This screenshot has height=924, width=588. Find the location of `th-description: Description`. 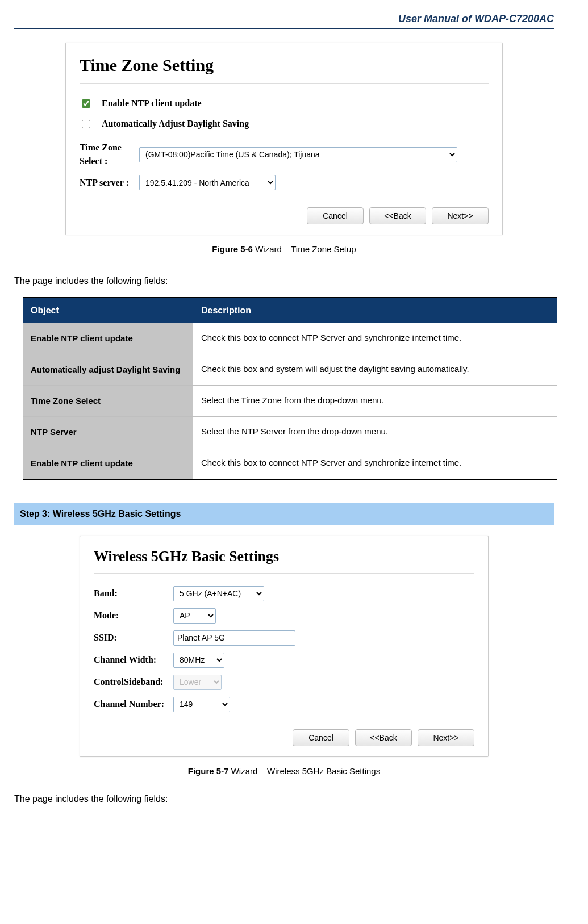

th-description: Description is located at coordinates (375, 310).